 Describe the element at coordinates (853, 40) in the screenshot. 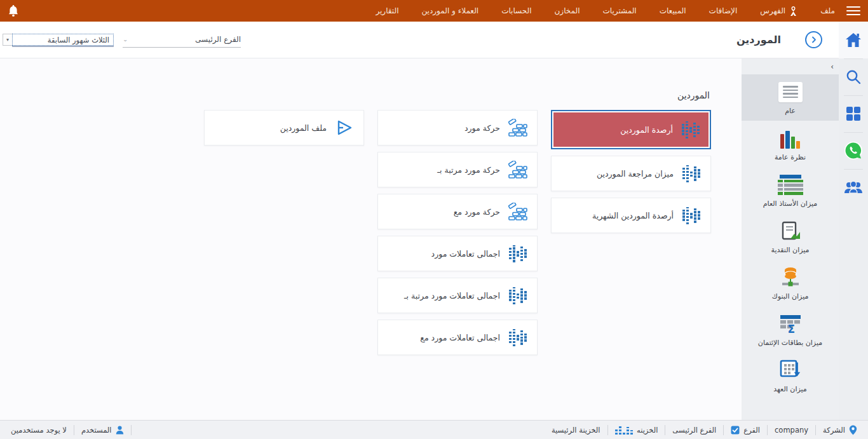

I see `home-button` at that location.